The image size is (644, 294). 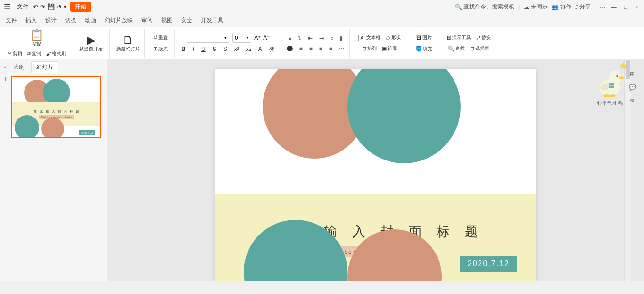 I want to click on layout-button: ⊞ 版式, so click(x=160, y=49).